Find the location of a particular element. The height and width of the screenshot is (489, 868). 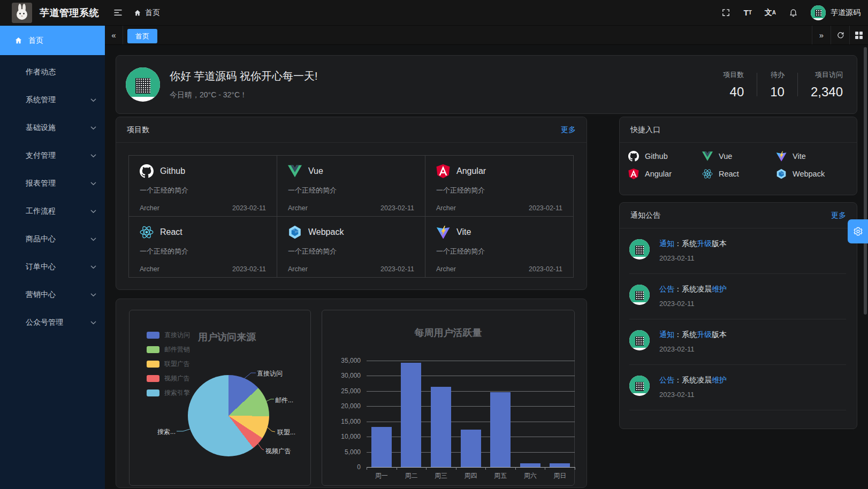

user-name: 芋道源码 is located at coordinates (846, 13).